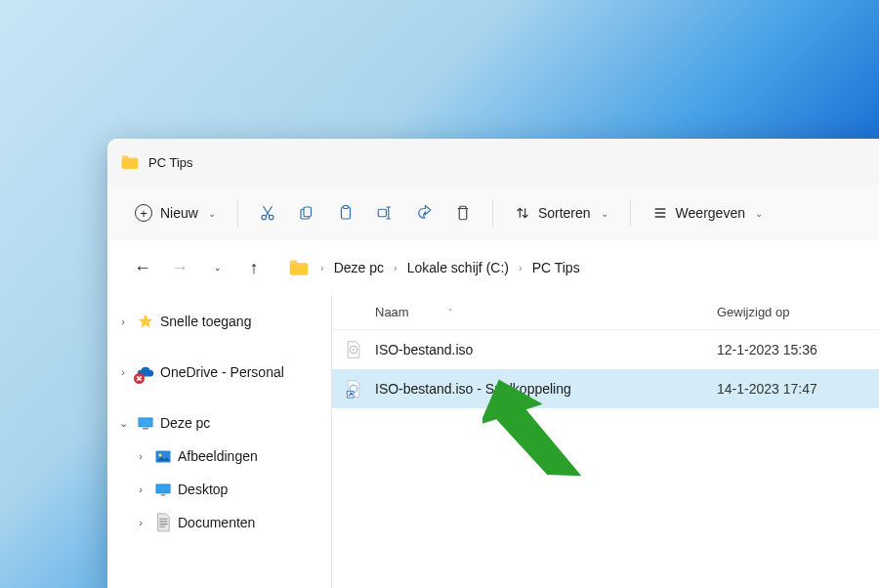 Image resolution: width=879 pixels, height=588 pixels. I want to click on file-name: ISO-bestand.iso, so click(544, 350).